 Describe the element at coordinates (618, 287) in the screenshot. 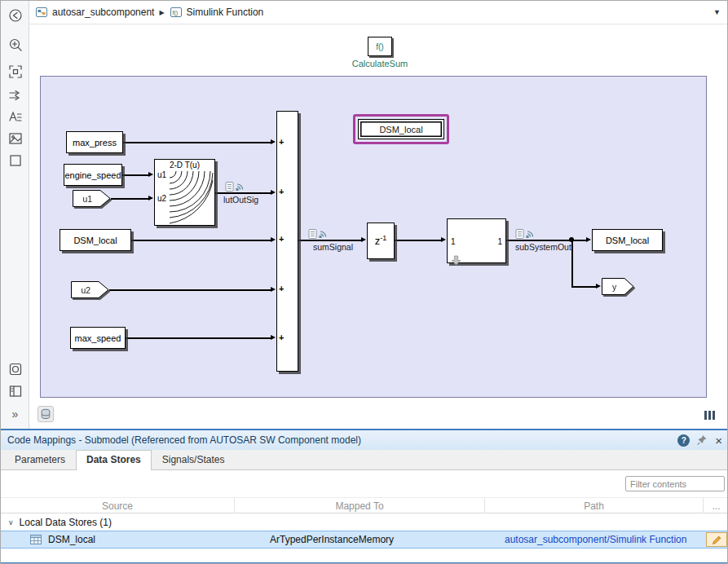

I see `output-port-y: y` at that location.